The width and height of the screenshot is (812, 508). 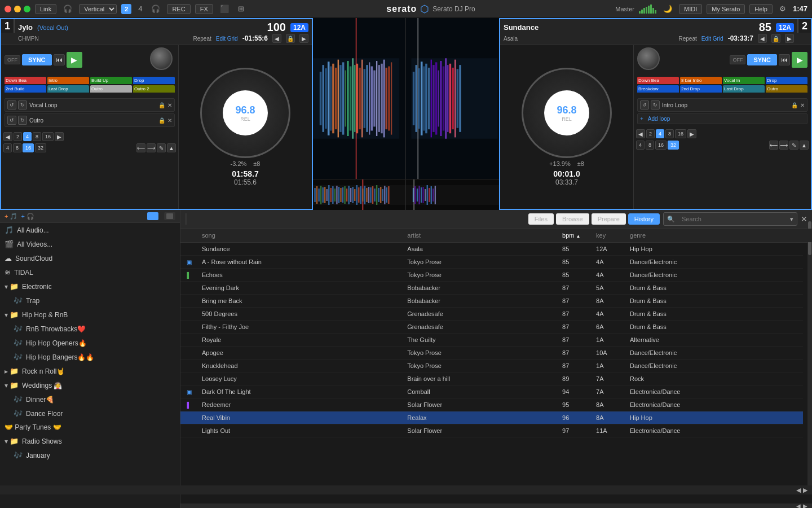 I want to click on deck1-beat-edit: ✎, so click(x=161, y=148).